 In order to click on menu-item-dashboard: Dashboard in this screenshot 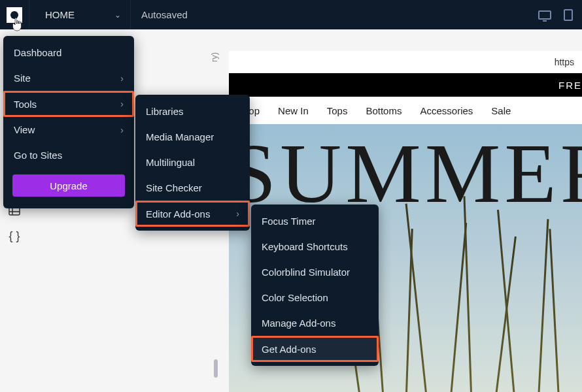, I will do `click(69, 52)`.